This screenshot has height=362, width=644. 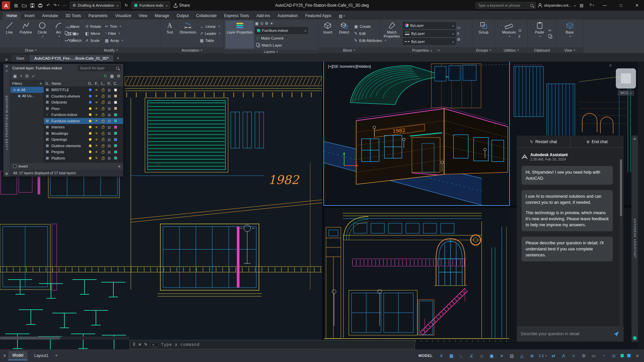 What do you see at coordinates (5, 356) in the screenshot?
I see `status-menu-icon: ≡` at bounding box center [5, 356].